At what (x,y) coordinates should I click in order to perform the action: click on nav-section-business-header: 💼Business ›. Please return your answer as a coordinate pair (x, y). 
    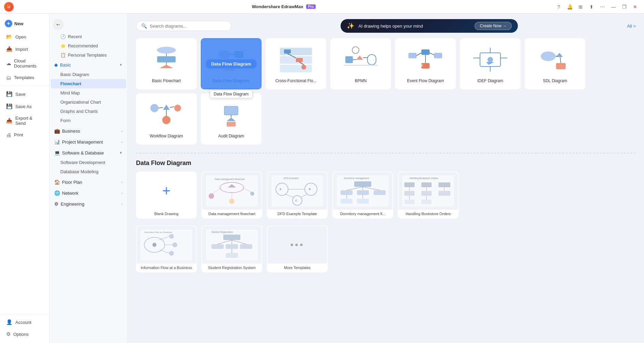
    Looking at the image, I should click on (89, 131).